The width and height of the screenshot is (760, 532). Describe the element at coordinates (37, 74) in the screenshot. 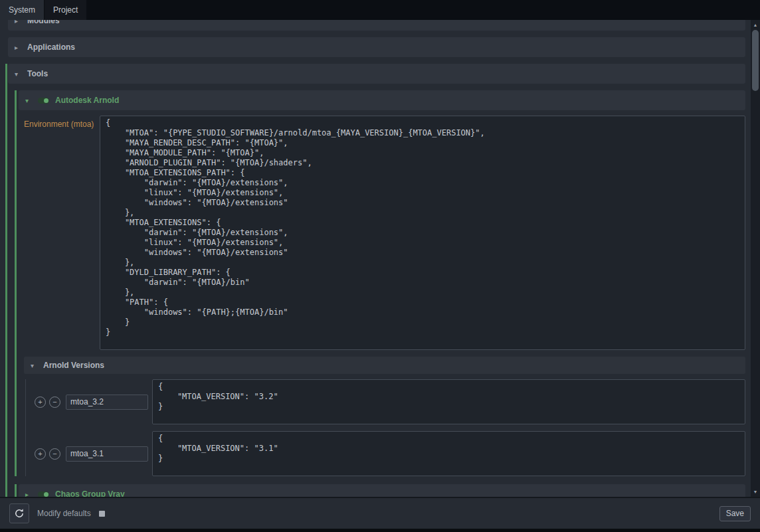

I see `section-label: Tools` at that location.